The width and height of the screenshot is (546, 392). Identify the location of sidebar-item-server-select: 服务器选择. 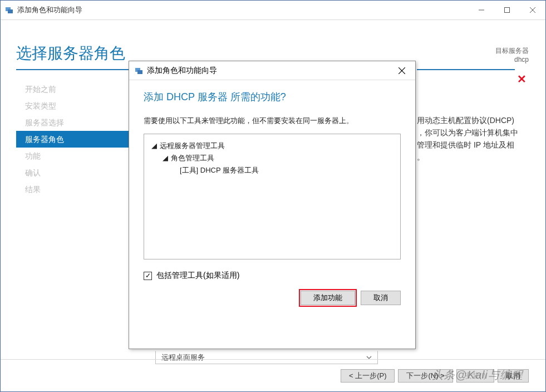
(72, 122).